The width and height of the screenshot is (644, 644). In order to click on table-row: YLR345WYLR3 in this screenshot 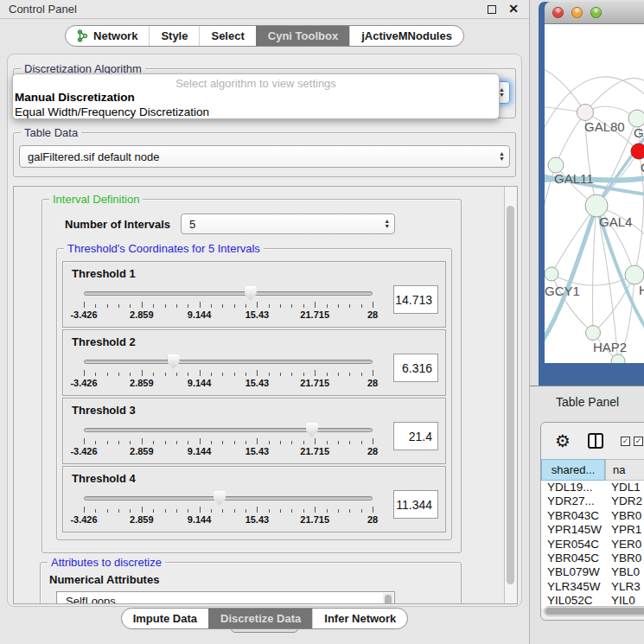, I will do `click(593, 587)`.